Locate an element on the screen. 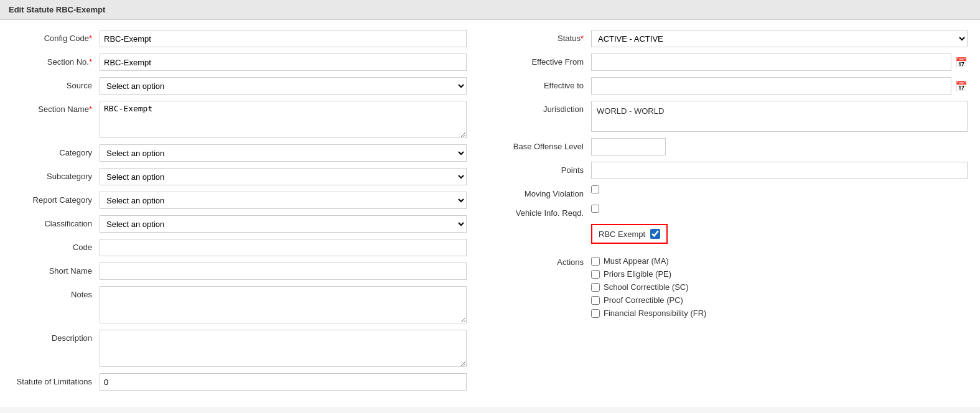 This screenshot has width=980, height=413. rbc-exempt-control: RBC Exempt is located at coordinates (779, 237).